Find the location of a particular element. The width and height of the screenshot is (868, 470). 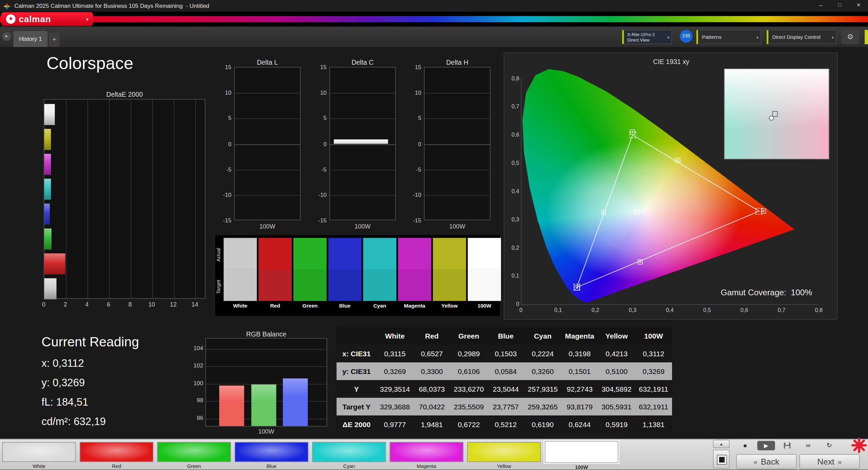

axis-tick-label: 102 is located at coordinates (194, 365).